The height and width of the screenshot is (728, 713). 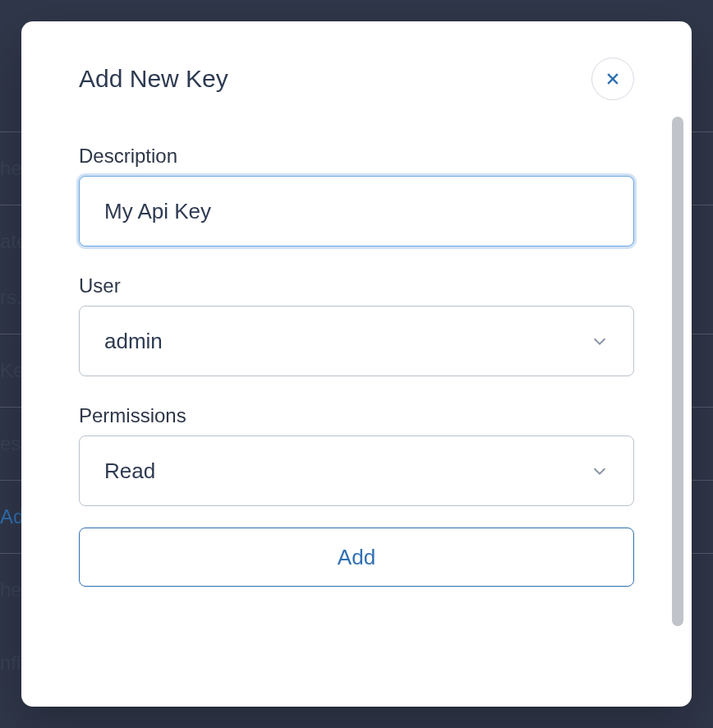 What do you see at coordinates (154, 79) in the screenshot?
I see `modal-title: Add New Key` at bounding box center [154, 79].